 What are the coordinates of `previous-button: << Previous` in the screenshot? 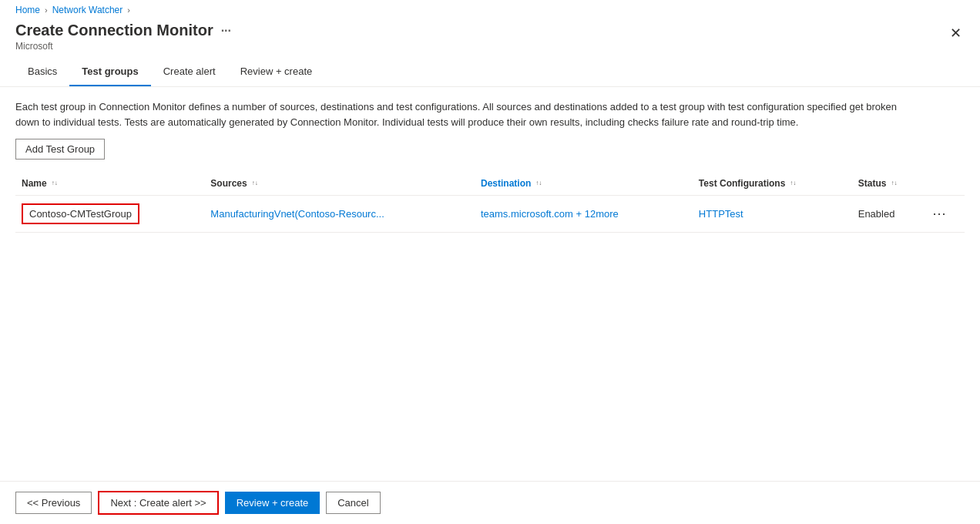 It's located at (54, 502).